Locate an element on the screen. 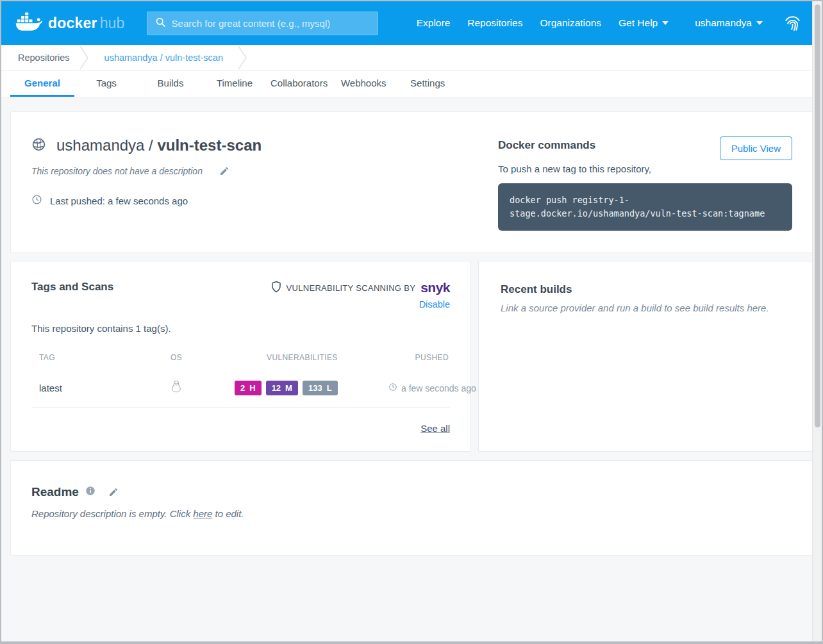  readme-title: Readme is located at coordinates (55, 492).